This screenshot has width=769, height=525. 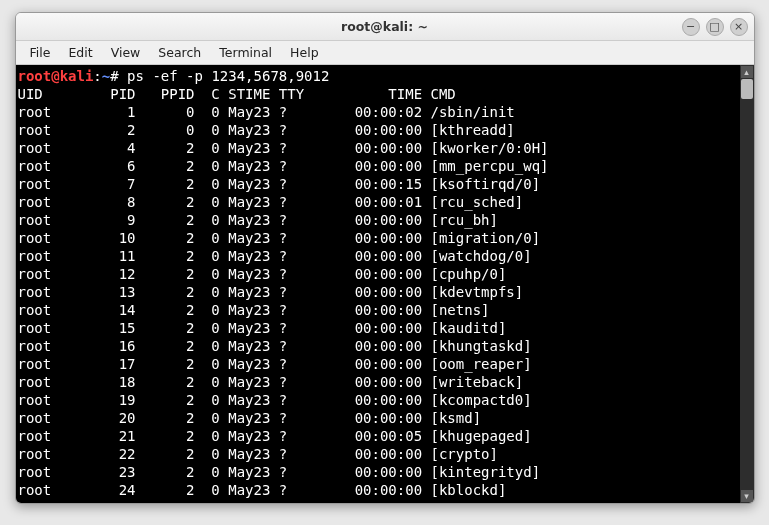 I want to click on scroll-down-icon: ▾, so click(x=747, y=496).